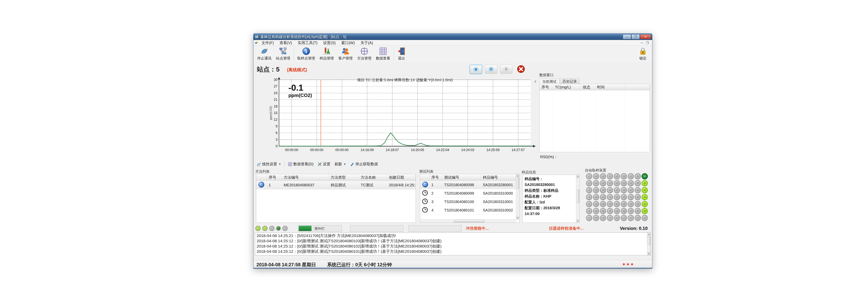 This screenshot has width=868, height=304. I want to click on mdi-minimize-button: —, so click(642, 43).